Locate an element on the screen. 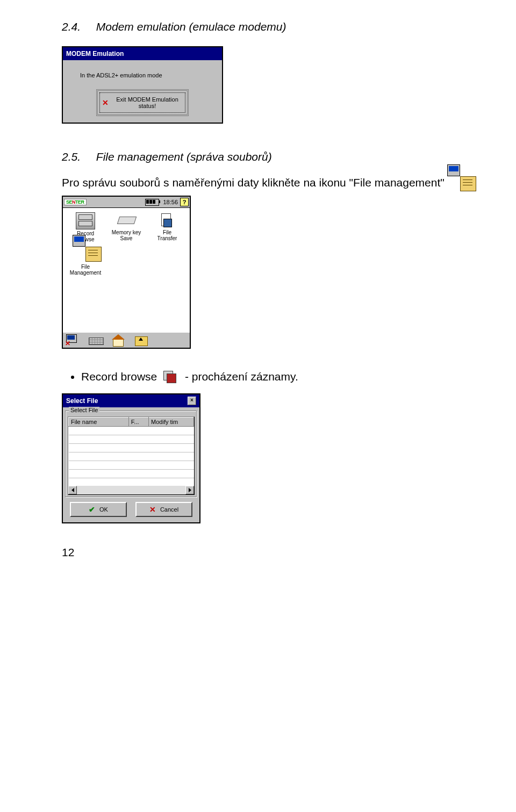  app-memory-key-save: Memory key Save is located at coordinates (126, 228).